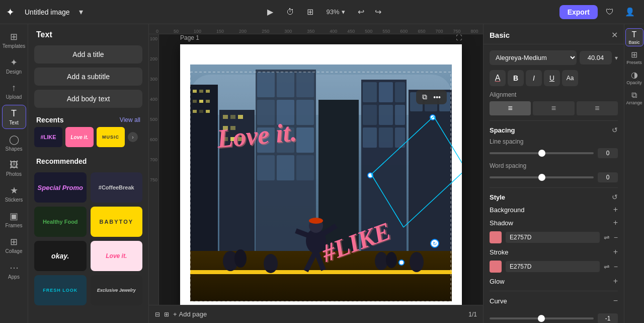  I want to click on panel-header: Basic ✕, so click(553, 34).